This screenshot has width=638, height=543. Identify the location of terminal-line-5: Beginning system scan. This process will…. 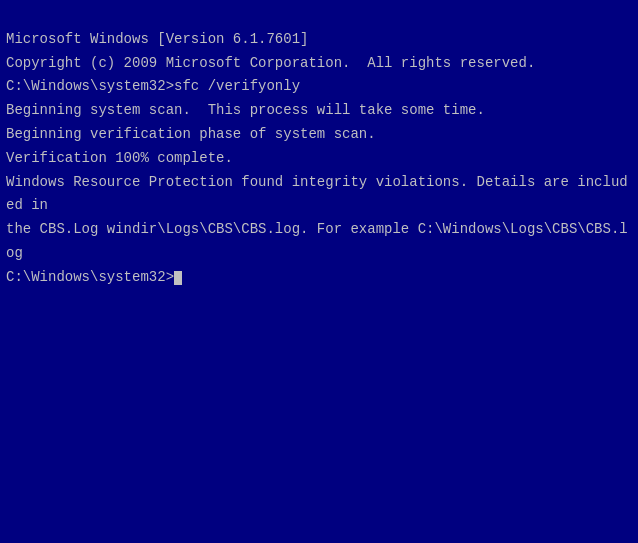
(319, 111).